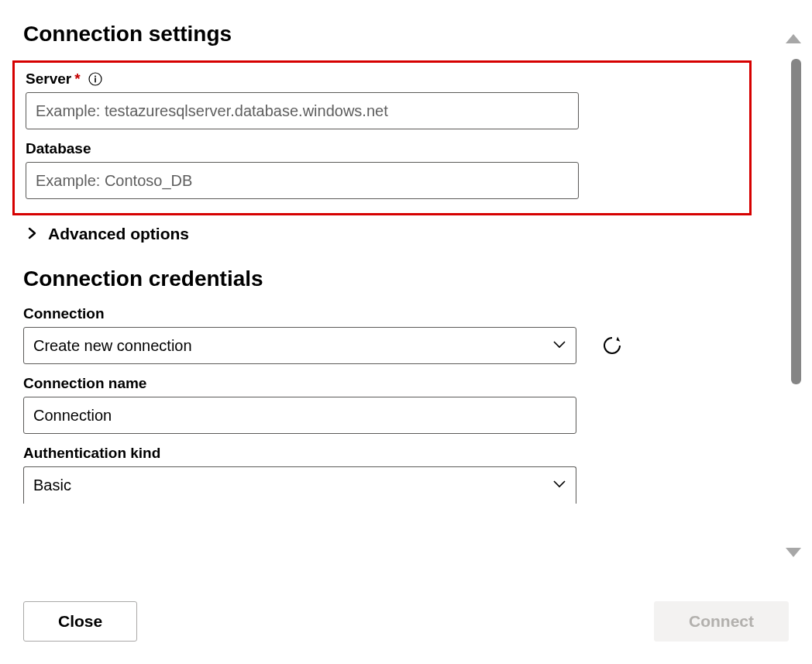  What do you see at coordinates (387, 314) in the screenshot?
I see `connection-label-row: Connection` at bounding box center [387, 314].